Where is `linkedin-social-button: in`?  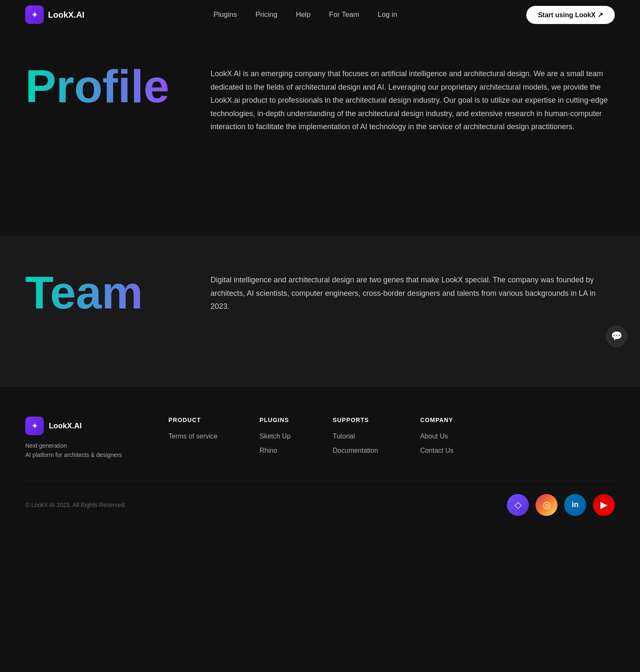
linkedin-social-button: in is located at coordinates (575, 505).